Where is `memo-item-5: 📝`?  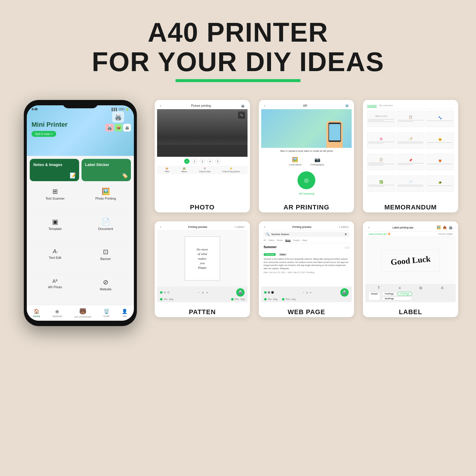
memo-item-5: 📝 is located at coordinates (411, 140).